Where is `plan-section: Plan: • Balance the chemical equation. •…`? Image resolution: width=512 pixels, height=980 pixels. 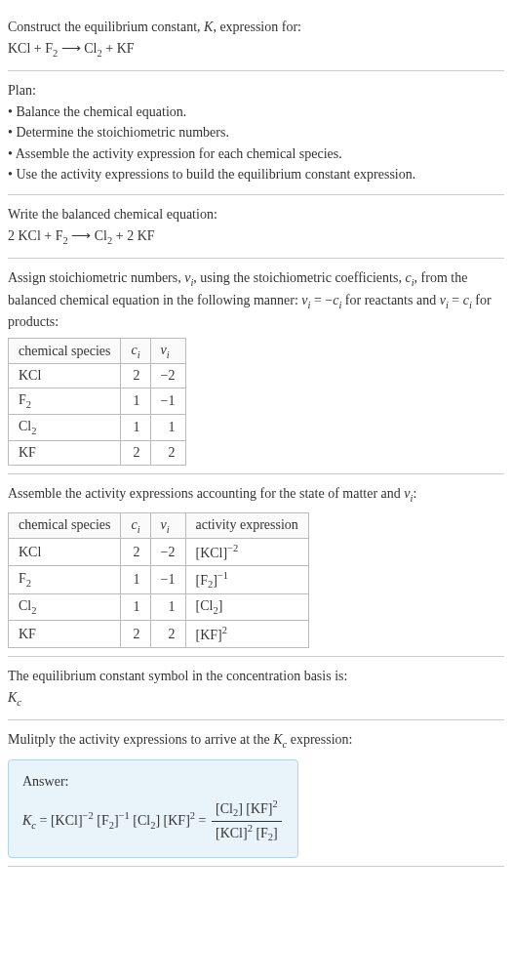
plan-section: Plan: • Balance the chemical equation. •… is located at coordinates (256, 133).